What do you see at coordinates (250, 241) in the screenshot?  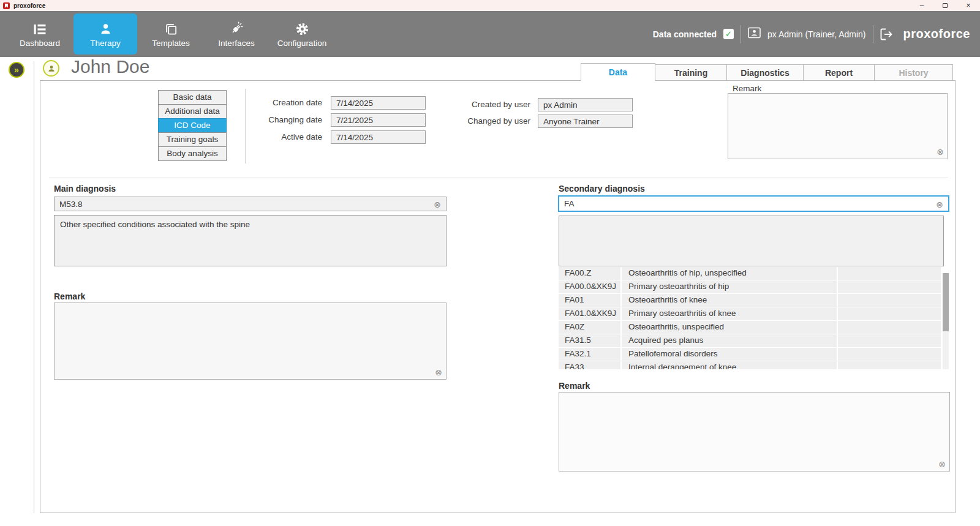 I see `main-diagnosis-description: Other specified conditions associated wi…` at bounding box center [250, 241].